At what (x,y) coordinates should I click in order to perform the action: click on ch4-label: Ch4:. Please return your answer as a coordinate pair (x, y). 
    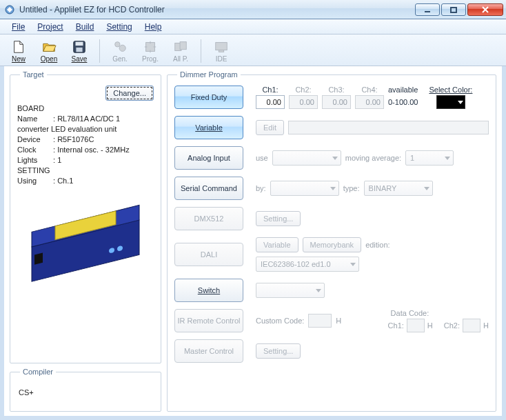
    Looking at the image, I should click on (370, 90).